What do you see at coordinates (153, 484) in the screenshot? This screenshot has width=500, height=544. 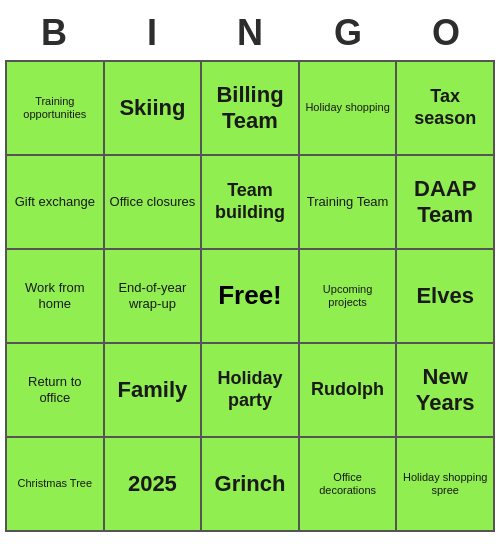 I see `bingo-cell: 2025` at bounding box center [153, 484].